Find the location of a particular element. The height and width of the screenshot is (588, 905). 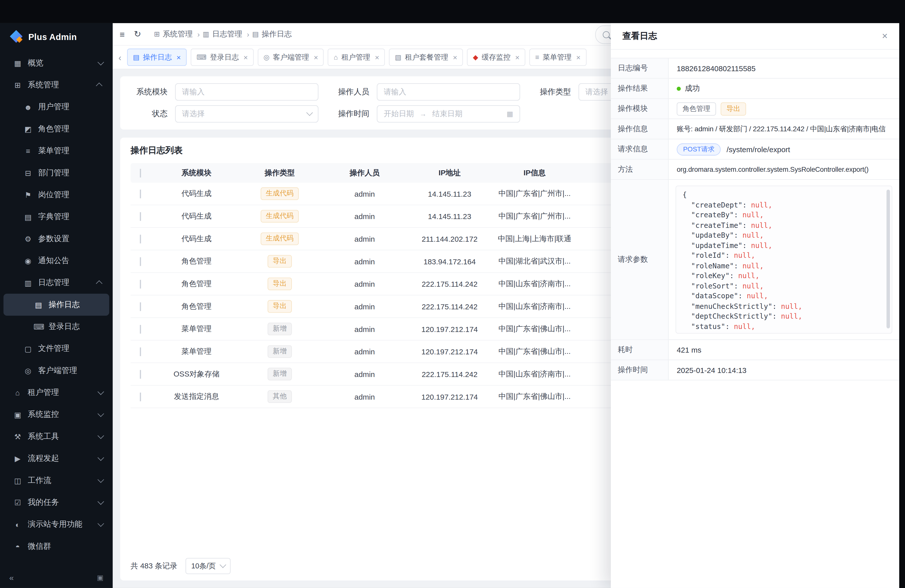

cell-operator: admin is located at coordinates (365, 351).